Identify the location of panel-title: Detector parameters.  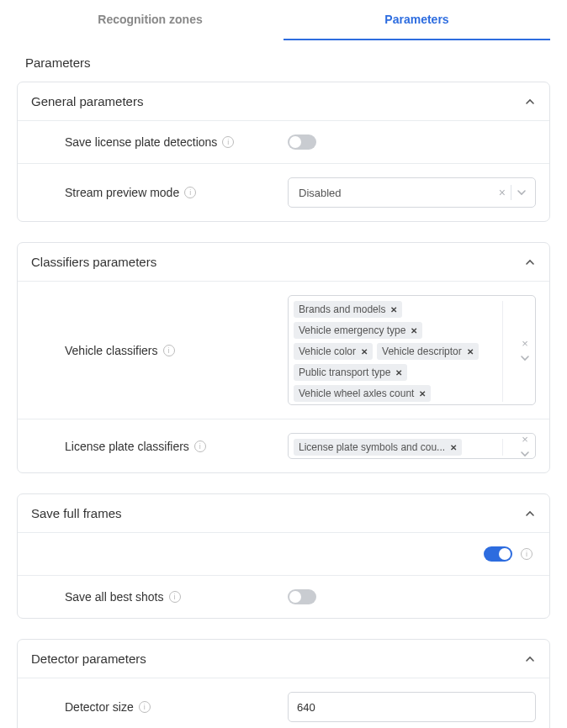
(89, 659).